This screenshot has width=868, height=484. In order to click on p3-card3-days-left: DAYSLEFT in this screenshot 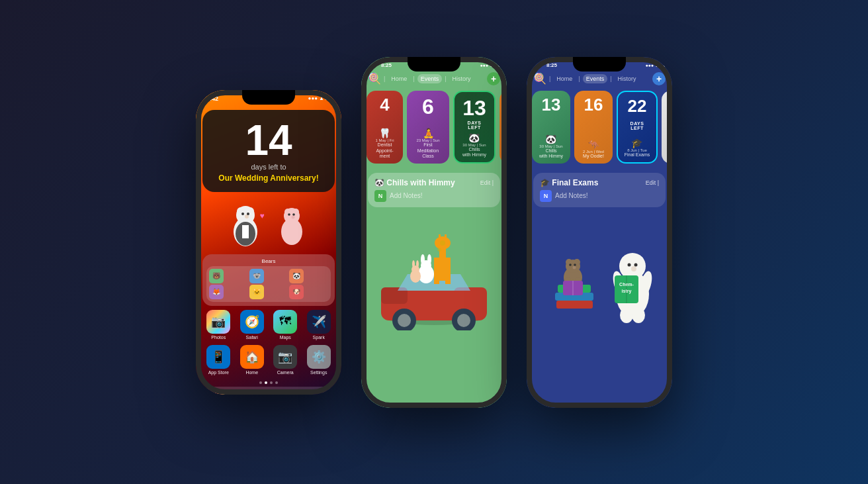, I will do `click(638, 126)`.